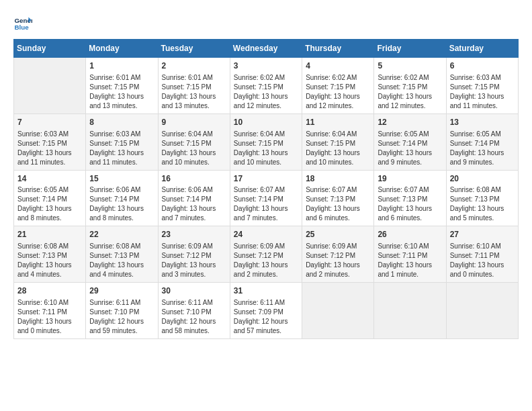  What do you see at coordinates (122, 291) in the screenshot?
I see `day-number: 29` at bounding box center [122, 291].